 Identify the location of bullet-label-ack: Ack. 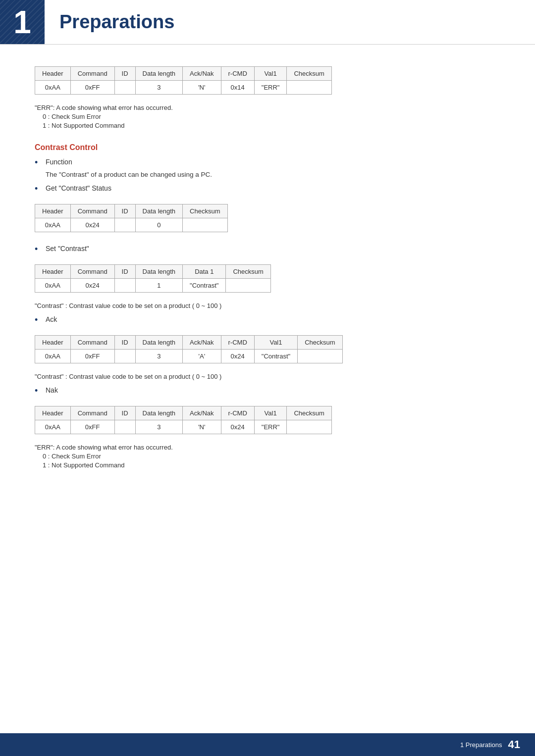
(52, 319).